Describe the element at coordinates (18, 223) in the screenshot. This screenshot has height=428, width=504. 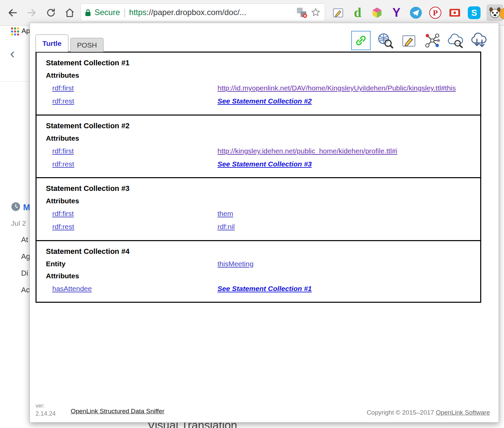
I see `doc-date: Jul 2` at that location.